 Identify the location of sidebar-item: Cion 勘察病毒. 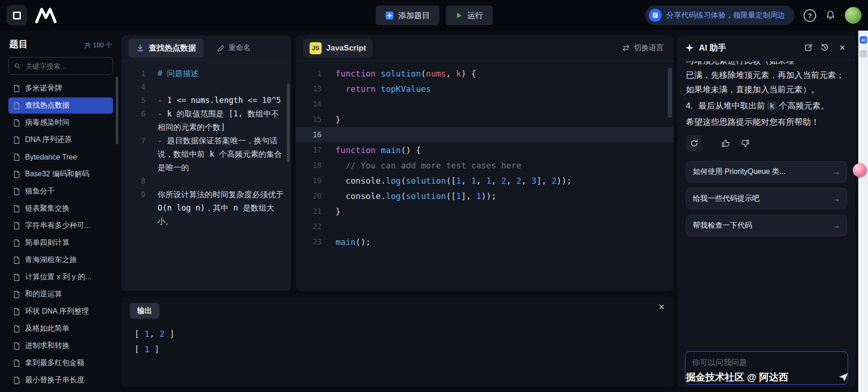
(61, 391).